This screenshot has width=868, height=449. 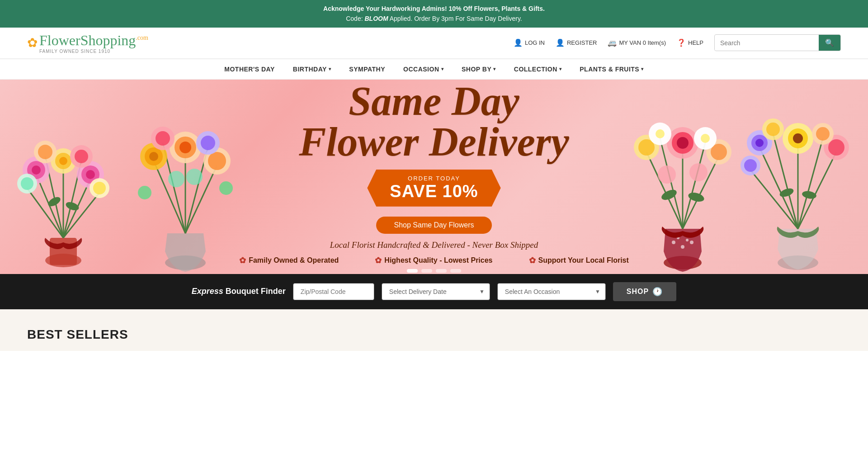 I want to click on feature-flower-icon-3: ✿, so click(x=533, y=260).